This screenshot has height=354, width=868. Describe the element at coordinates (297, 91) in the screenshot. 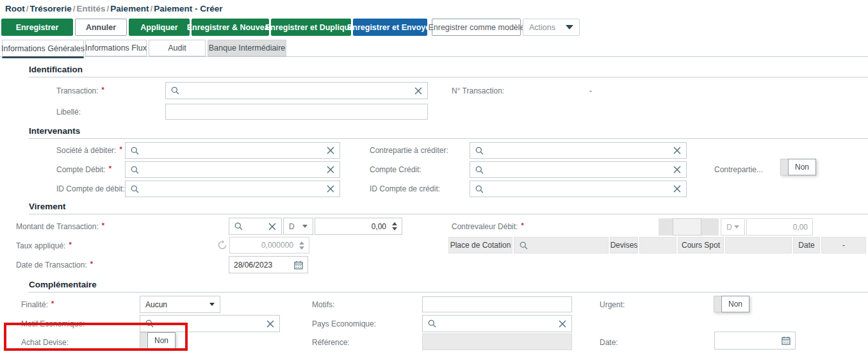

I see `transaction-input` at that location.